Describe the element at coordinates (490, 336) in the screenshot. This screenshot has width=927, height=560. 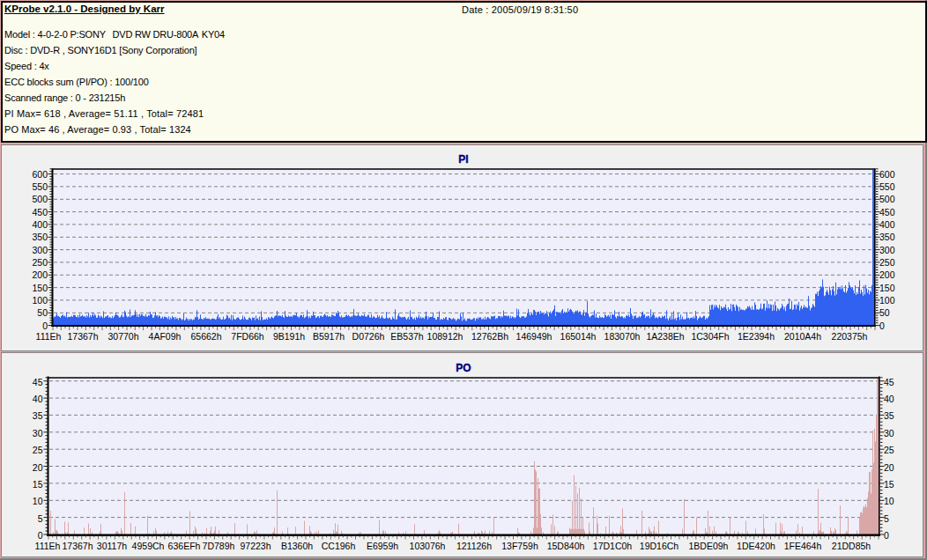
I see `svg-text: 12762Bh` at that location.